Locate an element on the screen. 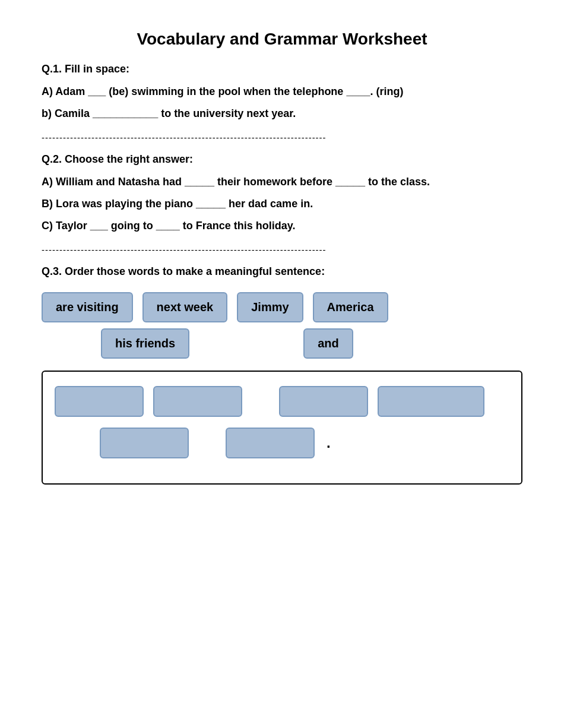 Image resolution: width=564 pixels, height=728 pixels. q2-part-c: C) Taylor ___ going to ____ to France th… is located at coordinates (282, 226).